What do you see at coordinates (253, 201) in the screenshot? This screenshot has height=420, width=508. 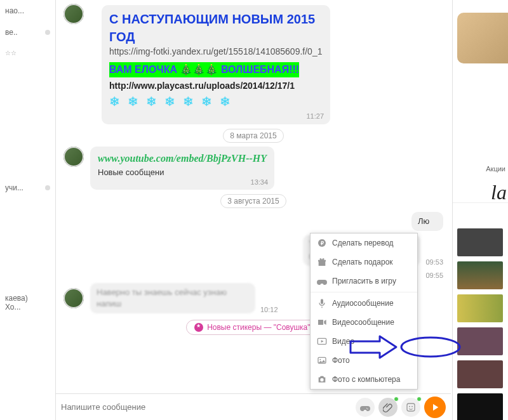 I see `date-label: 3 августа 2015` at bounding box center [253, 201].